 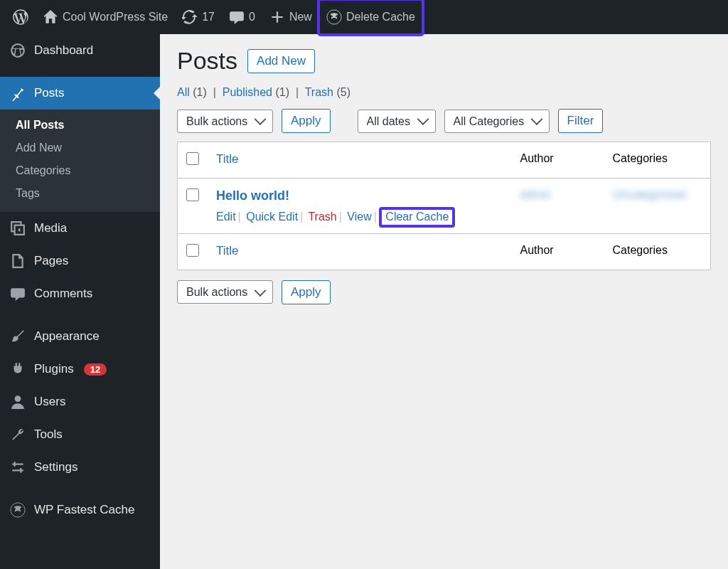 I want to click on row-action-trash: Trash, so click(x=322, y=216).